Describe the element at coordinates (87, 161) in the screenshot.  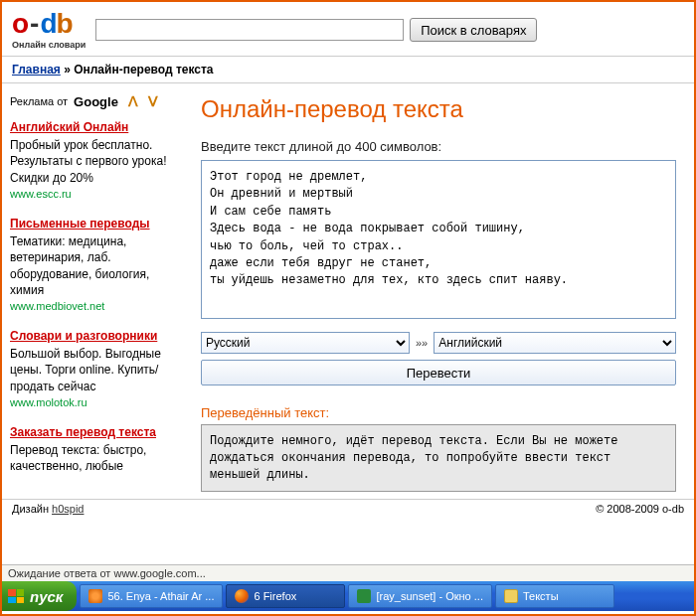
I see `ad-body: Пробный урок бесплатно. Результаты с пер…` at that location.